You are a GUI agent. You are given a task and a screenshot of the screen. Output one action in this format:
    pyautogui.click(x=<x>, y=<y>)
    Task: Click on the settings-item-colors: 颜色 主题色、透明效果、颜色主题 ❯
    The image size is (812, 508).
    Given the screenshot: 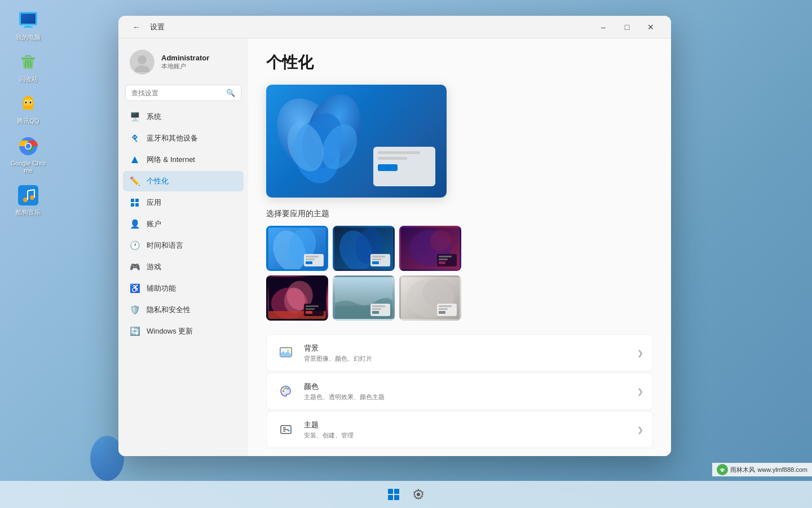 What is the action you would take?
    pyautogui.click(x=460, y=391)
    